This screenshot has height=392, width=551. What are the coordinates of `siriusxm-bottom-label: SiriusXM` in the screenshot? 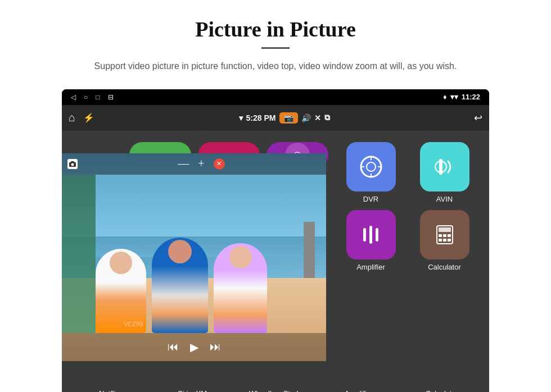 It's located at (192, 391).